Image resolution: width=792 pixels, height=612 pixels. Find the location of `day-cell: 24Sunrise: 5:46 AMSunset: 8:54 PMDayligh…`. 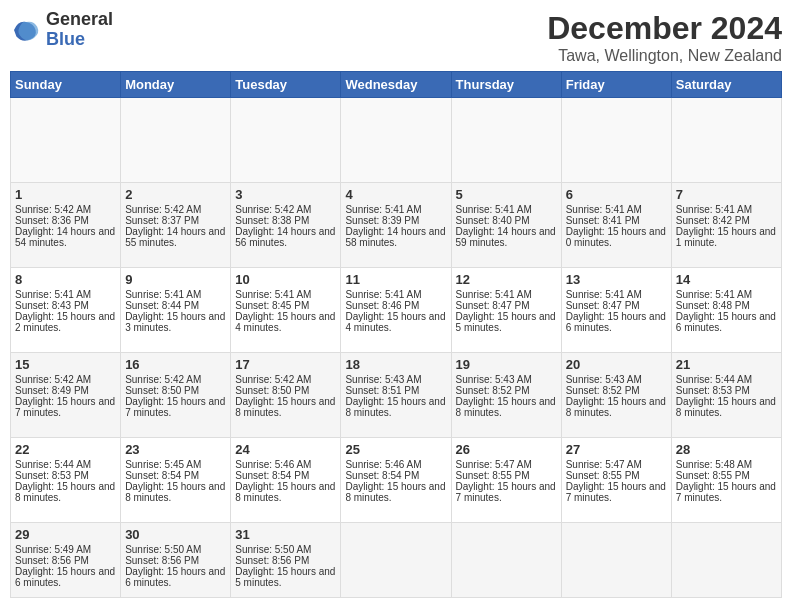

day-cell: 24Sunrise: 5:46 AMSunset: 8:54 PMDayligh… is located at coordinates (286, 480).